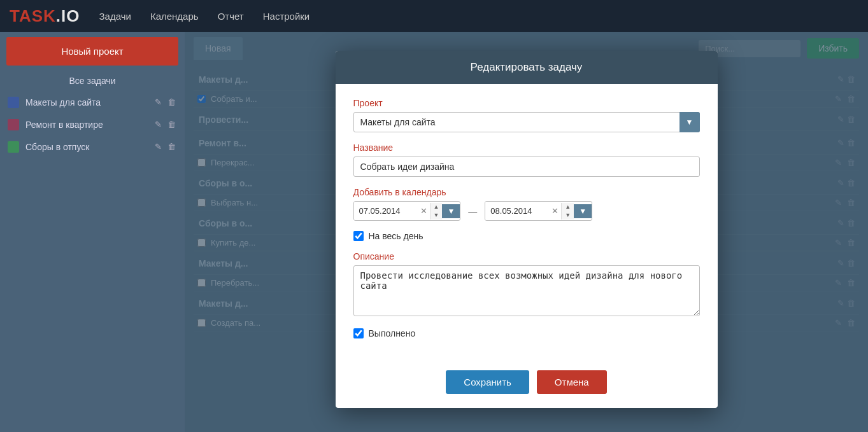  What do you see at coordinates (158, 102) in the screenshot?
I see `edit-project-icon-makety: ✎` at bounding box center [158, 102].